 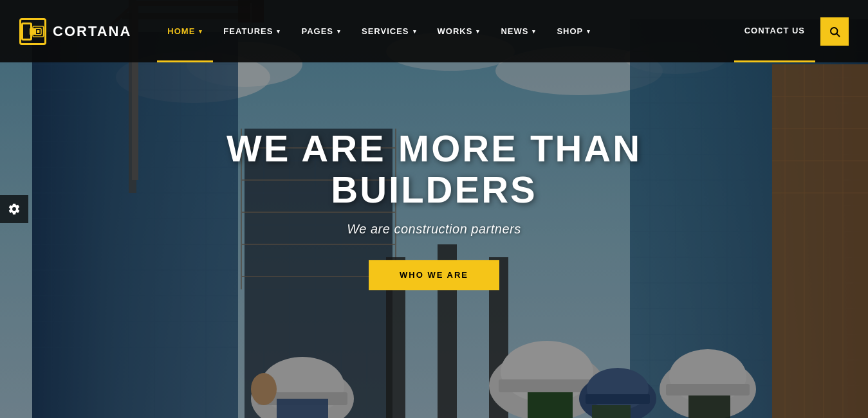 I want to click on nav-link-shop: SHOP ▾, so click(x=574, y=31).